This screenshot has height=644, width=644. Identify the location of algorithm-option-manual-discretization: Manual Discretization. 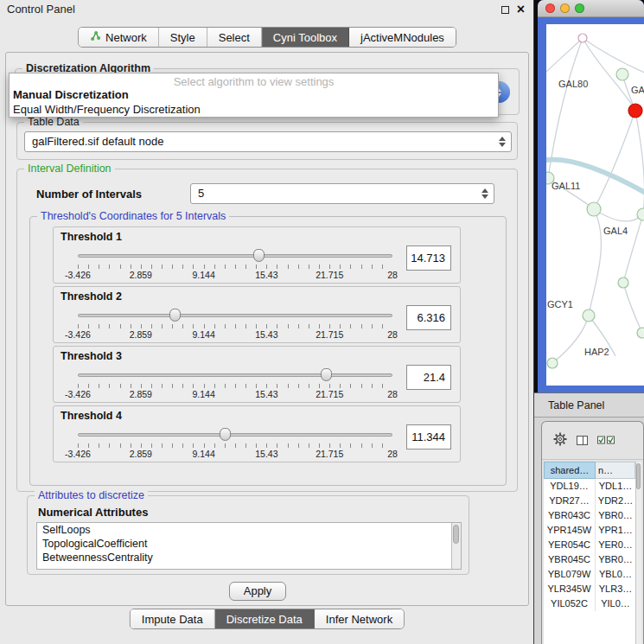
(254, 95).